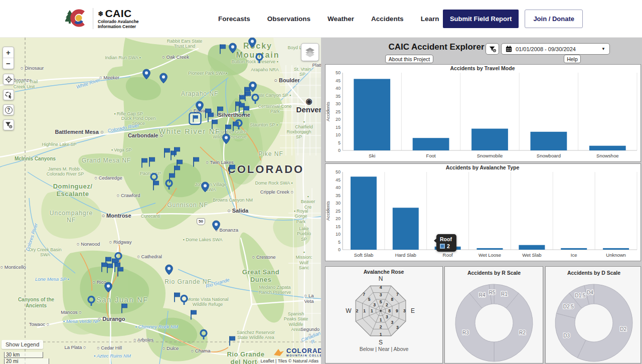 This screenshot has height=364, width=642. Describe the element at coordinates (483, 112) in the screenshot. I see `travel-mode-chart: Accidents by Travel ModeAccidents0510152…` at that location.